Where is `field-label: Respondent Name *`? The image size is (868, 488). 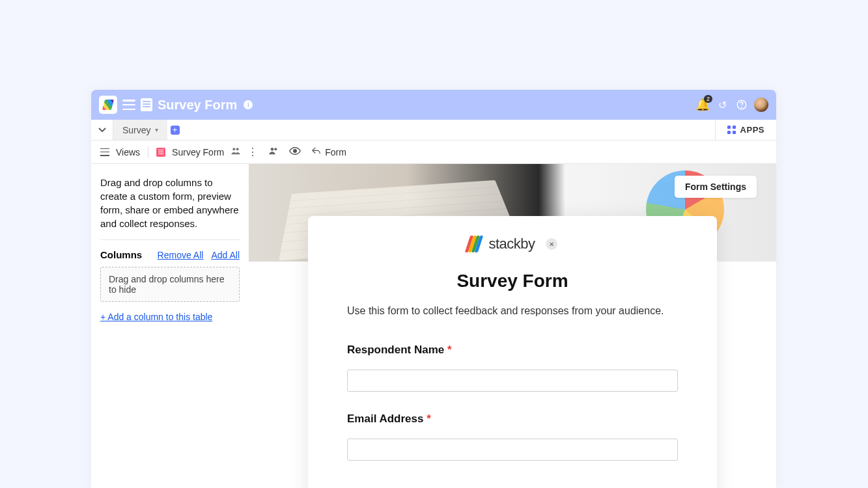 field-label: Respondent Name * is located at coordinates (512, 350).